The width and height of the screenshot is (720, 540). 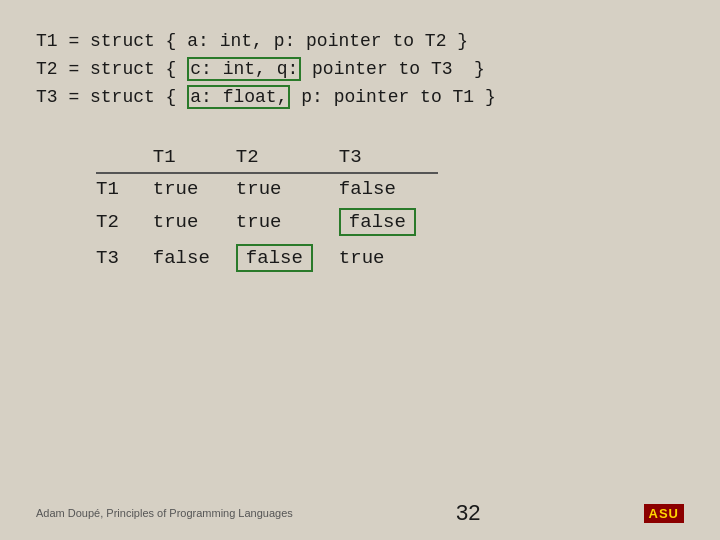 What do you see at coordinates (190, 158) in the screenshot?
I see `header-t1: T1` at bounding box center [190, 158].